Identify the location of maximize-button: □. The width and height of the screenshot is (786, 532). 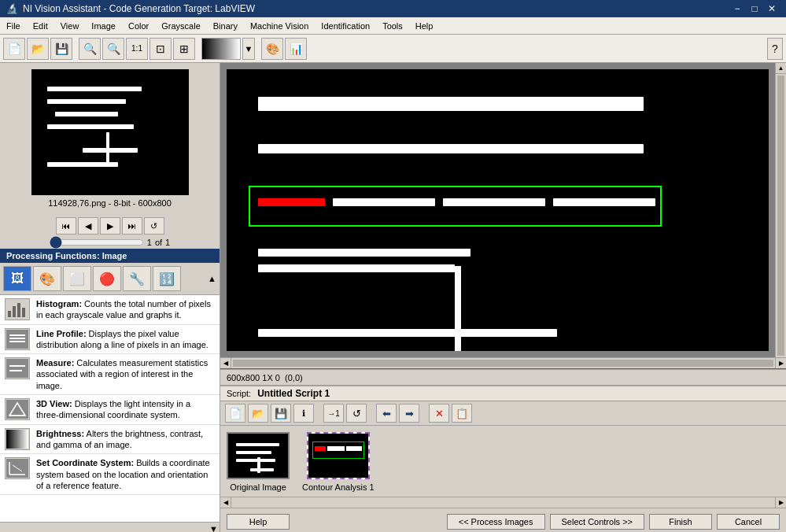
(755, 9).